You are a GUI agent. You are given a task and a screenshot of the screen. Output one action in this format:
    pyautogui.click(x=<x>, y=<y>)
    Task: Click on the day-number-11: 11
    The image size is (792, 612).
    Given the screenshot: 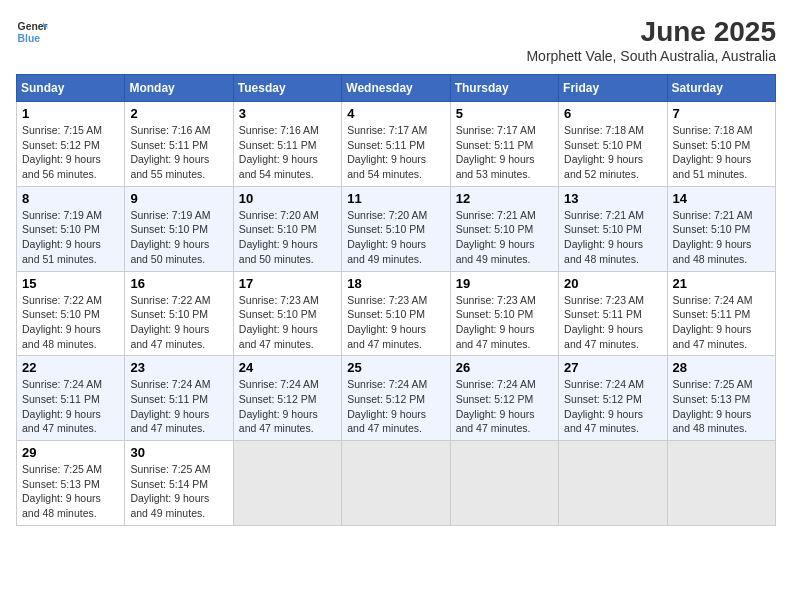 What is the action you would take?
    pyautogui.click(x=396, y=198)
    